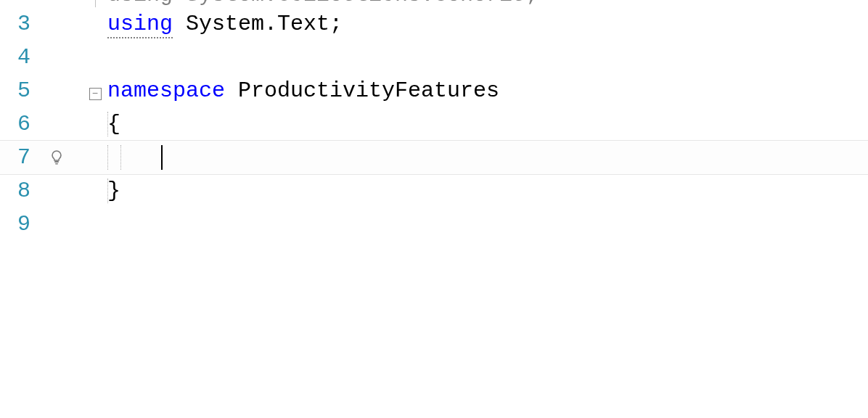 The height and width of the screenshot is (418, 868). I want to click on code-text: {, so click(486, 124).